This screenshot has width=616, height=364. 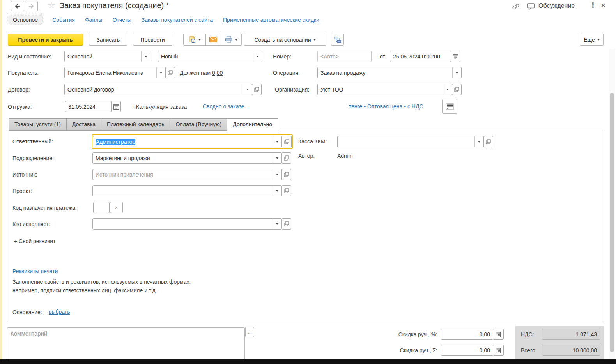 What do you see at coordinates (457, 72) in the screenshot?
I see `operation-caret` at bounding box center [457, 72].